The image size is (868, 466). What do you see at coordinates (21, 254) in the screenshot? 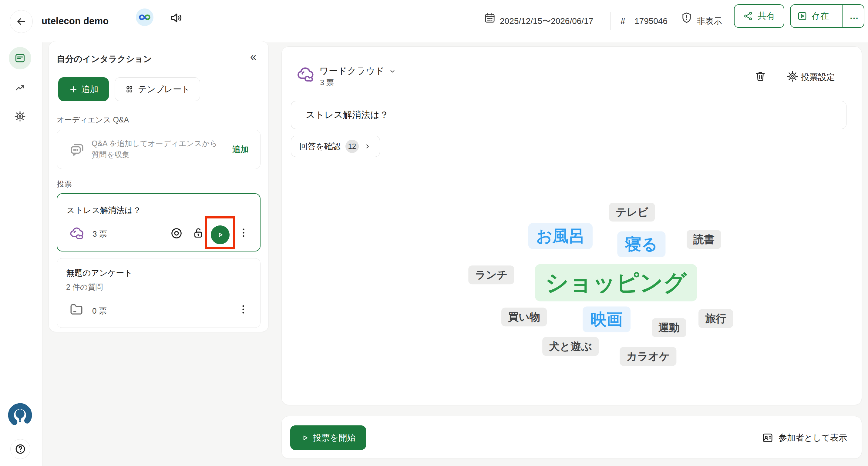
I see `left-rail` at bounding box center [21, 254].